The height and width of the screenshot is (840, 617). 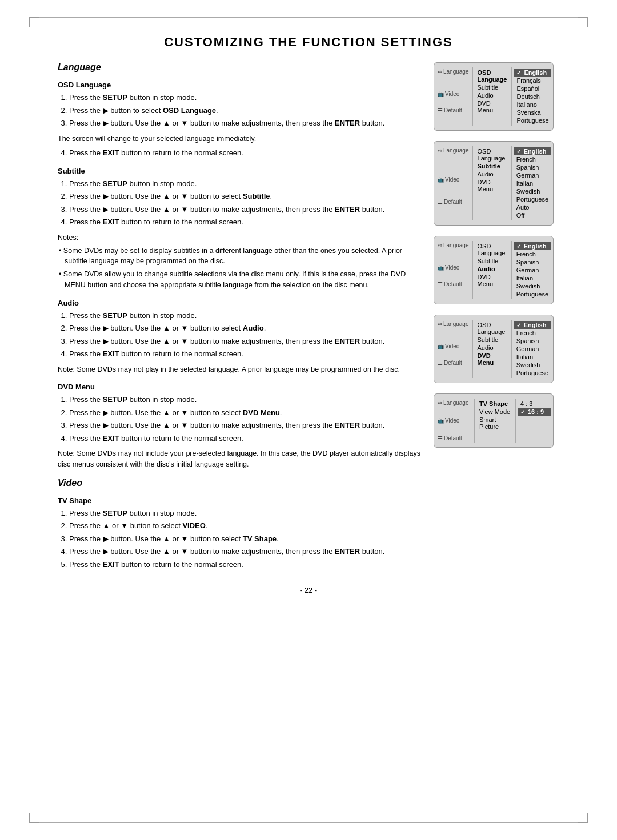 I want to click on dvd-mid-audio: Audio, so click(x=492, y=348).